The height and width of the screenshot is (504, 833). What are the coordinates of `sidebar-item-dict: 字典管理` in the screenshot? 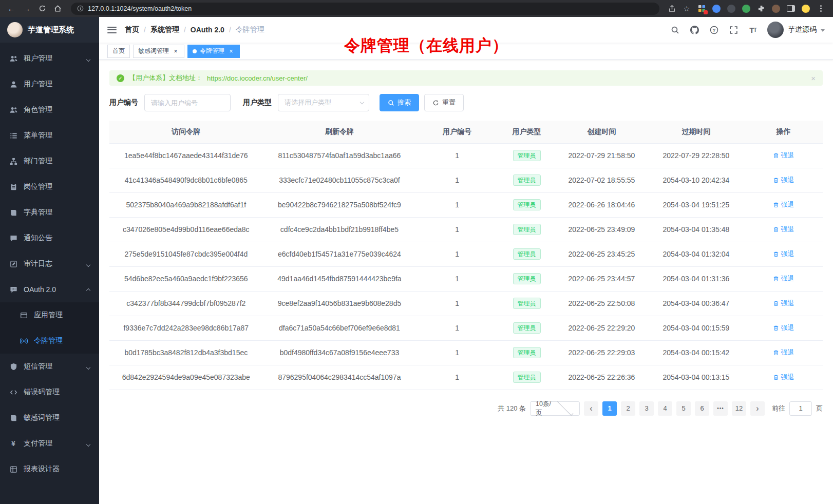 It's located at (49, 212).